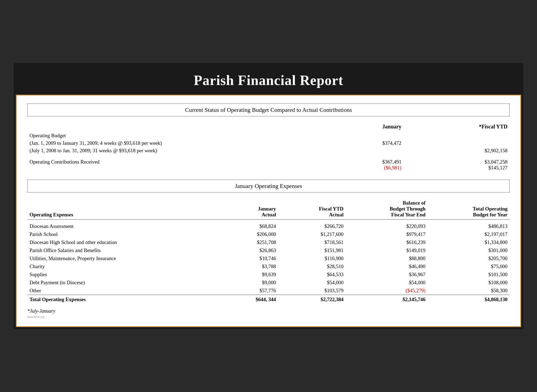 This screenshot has width=537, height=392. Describe the element at coordinates (268, 311) in the screenshot. I see `footnote: *July-January` at that location.